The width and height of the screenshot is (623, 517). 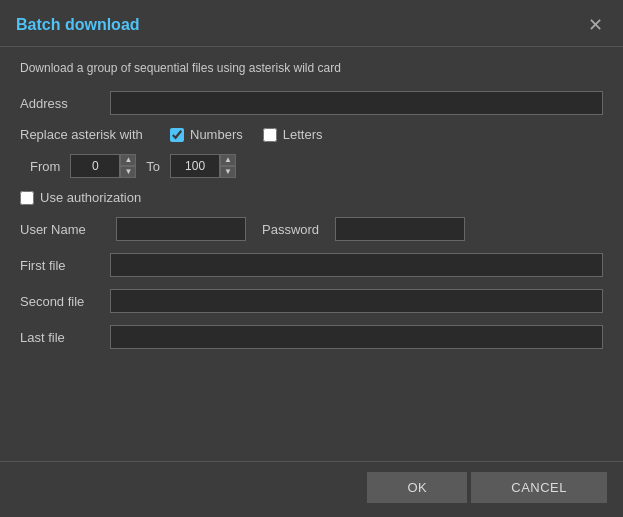 What do you see at coordinates (290, 230) in the screenshot?
I see `password-label: Password` at bounding box center [290, 230].